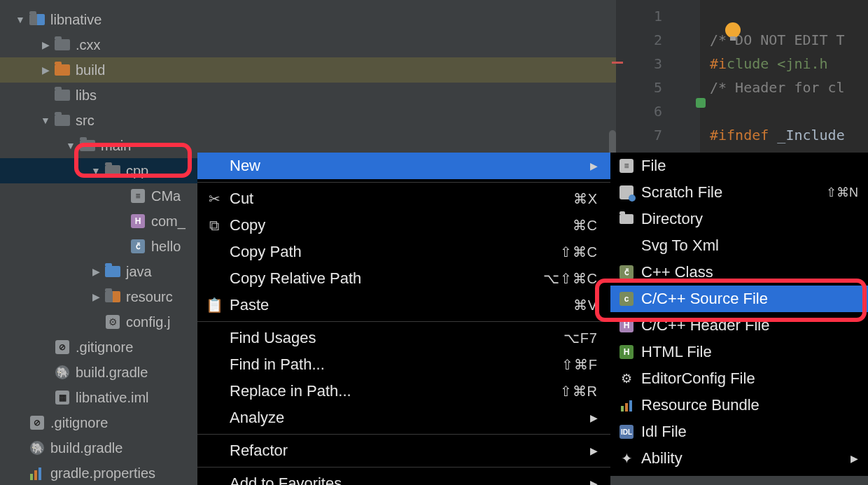  I want to click on ctx-item-new: New ▶, so click(404, 166).